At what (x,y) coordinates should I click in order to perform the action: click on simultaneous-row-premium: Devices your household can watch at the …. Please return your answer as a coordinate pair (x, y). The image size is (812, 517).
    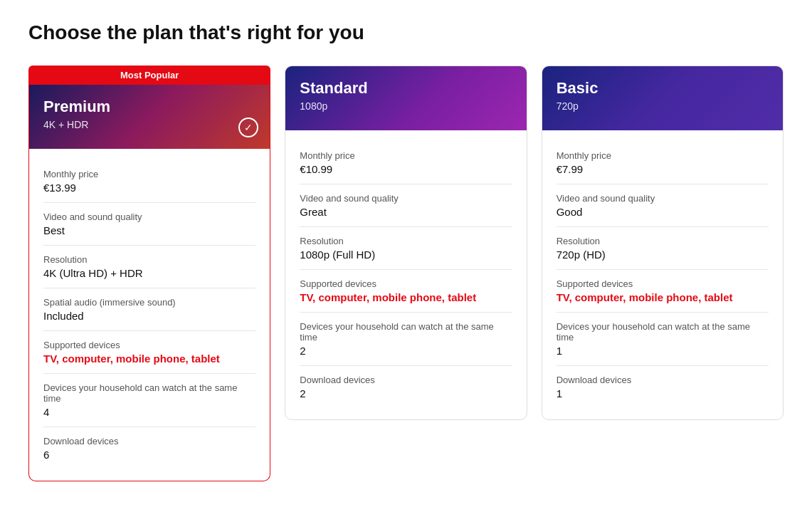
    Looking at the image, I should click on (149, 400).